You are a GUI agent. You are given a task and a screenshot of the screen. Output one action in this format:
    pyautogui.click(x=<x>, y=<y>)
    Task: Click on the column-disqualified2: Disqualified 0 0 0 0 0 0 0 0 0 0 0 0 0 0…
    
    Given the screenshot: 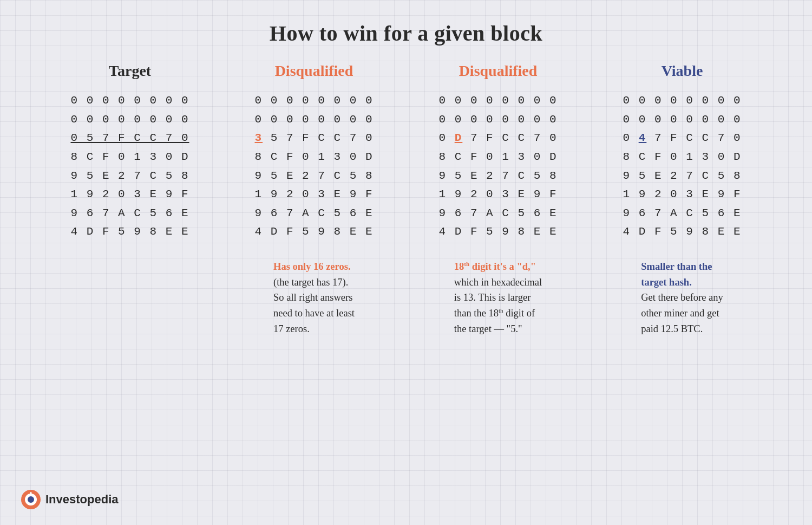 What is the action you would take?
    pyautogui.click(x=498, y=199)
    